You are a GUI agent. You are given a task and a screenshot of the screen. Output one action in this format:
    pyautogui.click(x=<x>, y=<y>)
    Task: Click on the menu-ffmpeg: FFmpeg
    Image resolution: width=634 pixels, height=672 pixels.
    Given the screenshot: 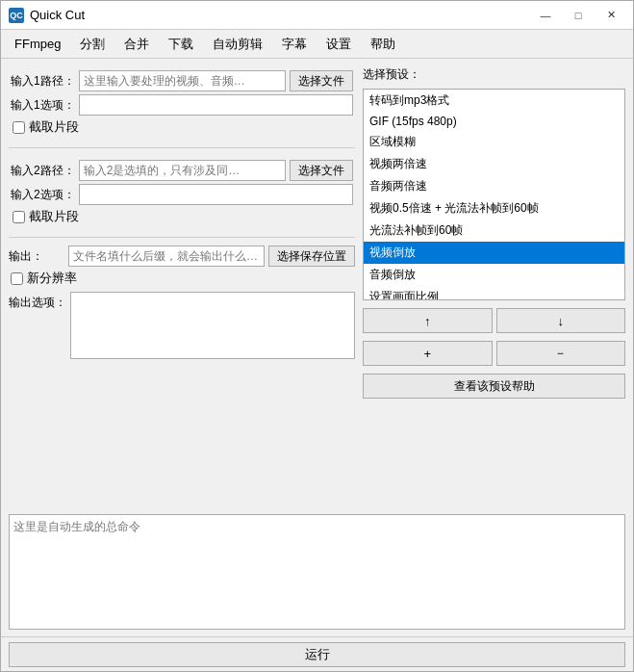 What is the action you would take?
    pyautogui.click(x=38, y=44)
    